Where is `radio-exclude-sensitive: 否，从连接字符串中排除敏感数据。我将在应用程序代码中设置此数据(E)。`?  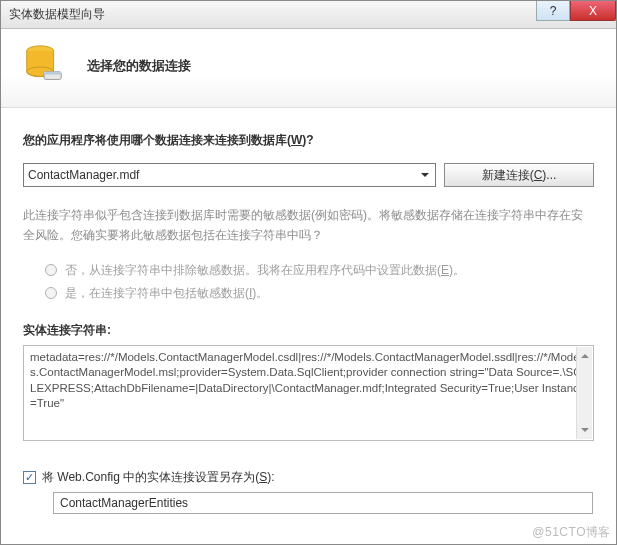 radio-exclude-sensitive: 否，从连接字符串中排除敏感数据。我将在应用程序代码中设置此数据(E)。 is located at coordinates (320, 270).